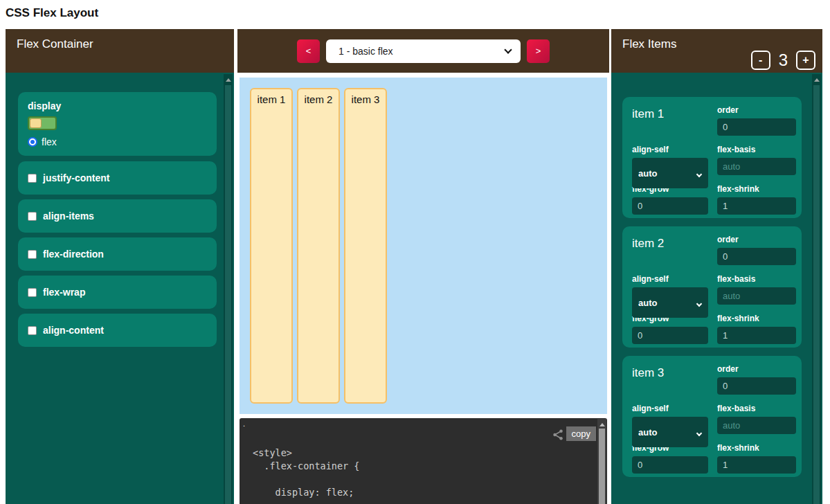  I want to click on align-items-checkbox, so click(32, 216).